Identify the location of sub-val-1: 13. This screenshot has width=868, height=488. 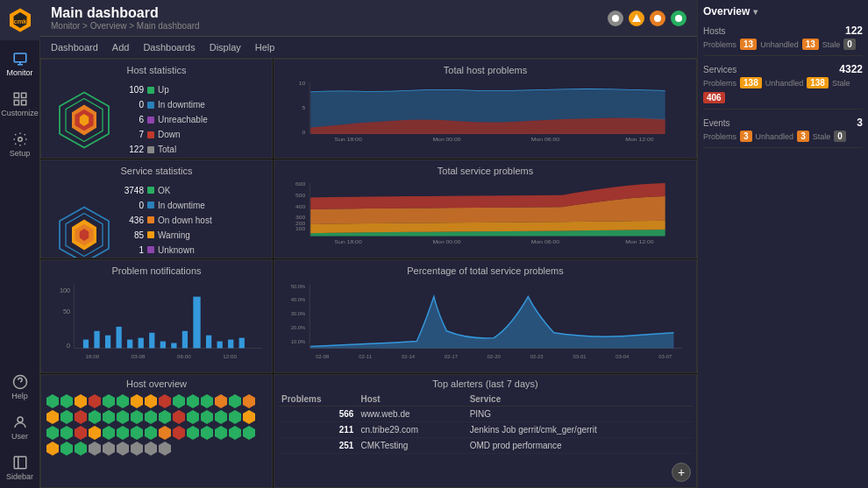
(749, 44).